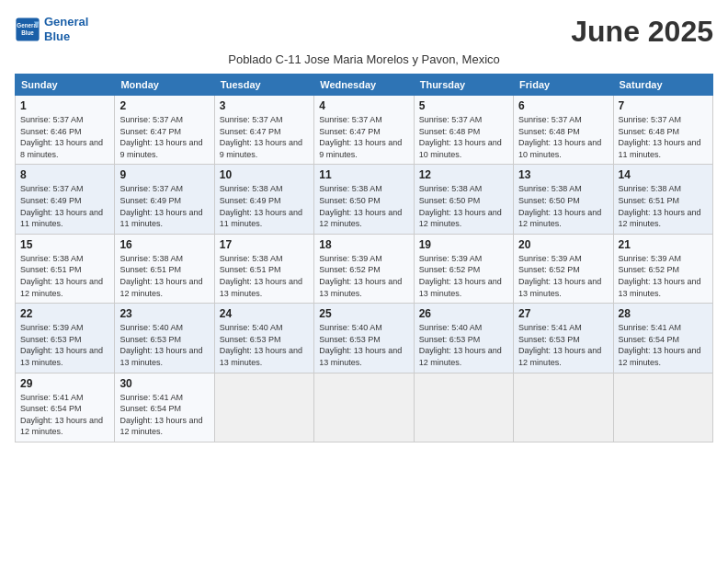  Describe the element at coordinates (664, 106) in the screenshot. I see `day-number: 7` at that location.